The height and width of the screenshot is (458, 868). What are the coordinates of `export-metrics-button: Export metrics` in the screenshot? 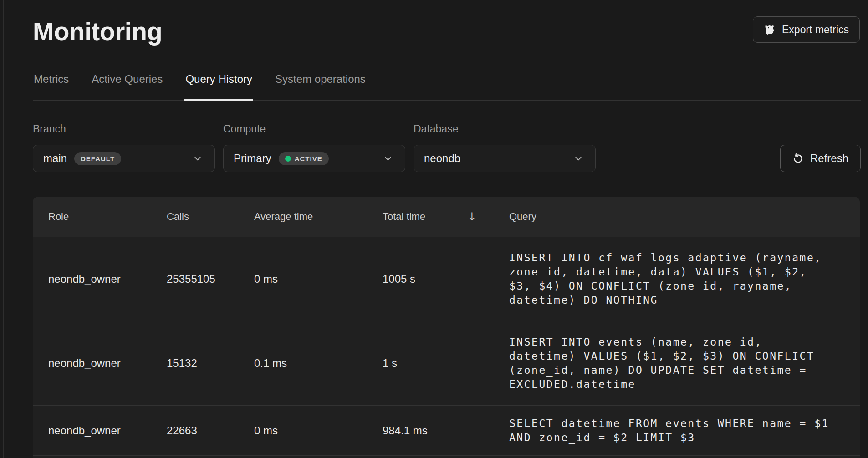 It's located at (806, 30).